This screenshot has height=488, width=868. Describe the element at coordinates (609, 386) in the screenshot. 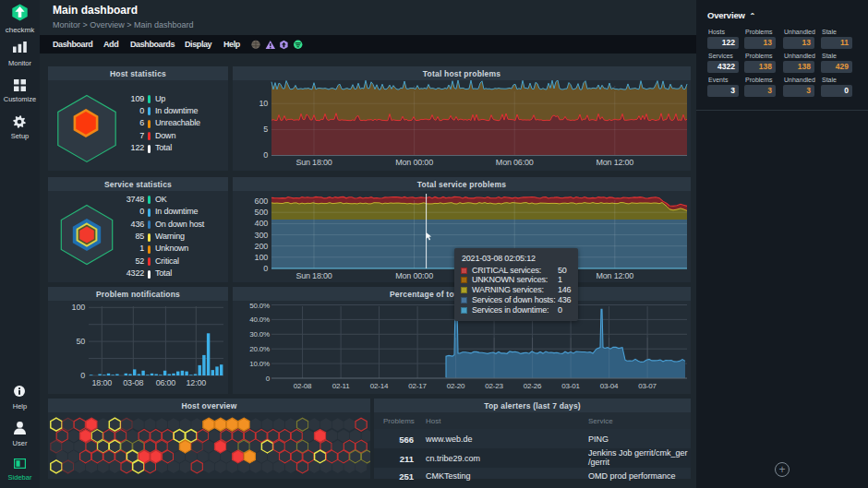

I see `svg-text: 03-04` at that location.